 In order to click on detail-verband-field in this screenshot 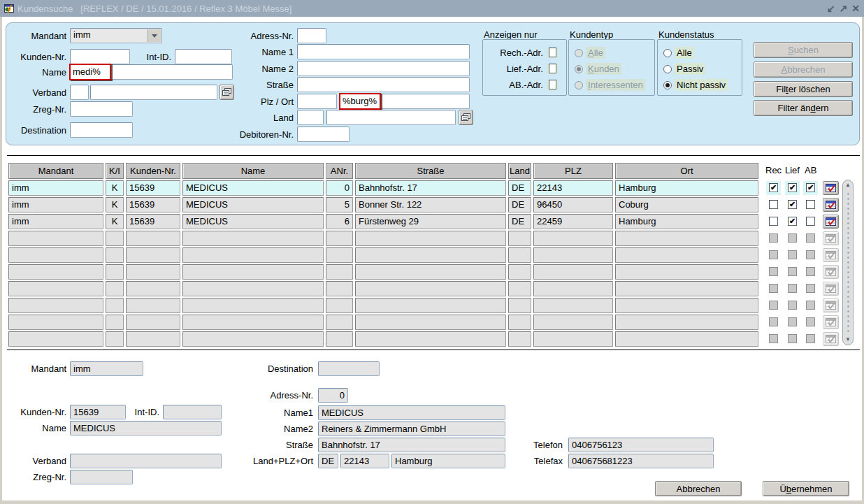, I will do `click(145, 461)`.